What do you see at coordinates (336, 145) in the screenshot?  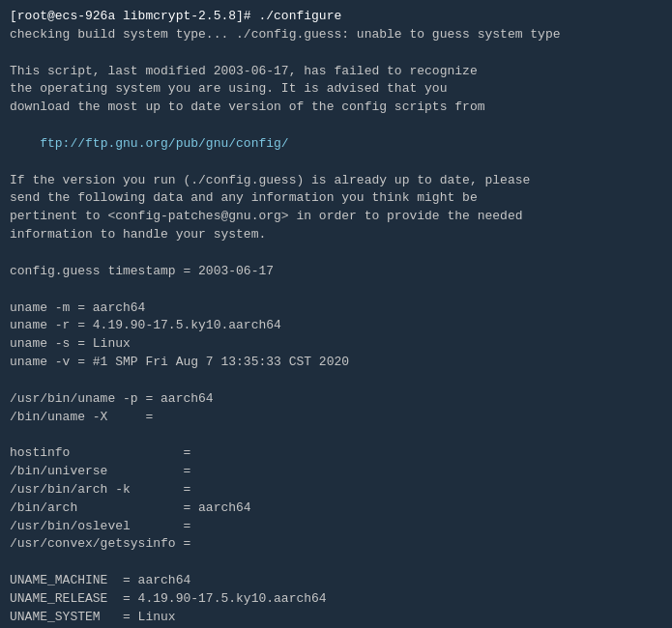 I see `terminal-line: ftp://ftp.gnu.org/pub/gnu/config/` at bounding box center [336, 145].